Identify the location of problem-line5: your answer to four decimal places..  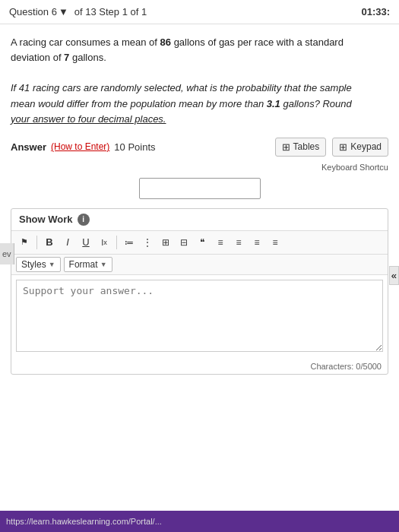
(88, 119).